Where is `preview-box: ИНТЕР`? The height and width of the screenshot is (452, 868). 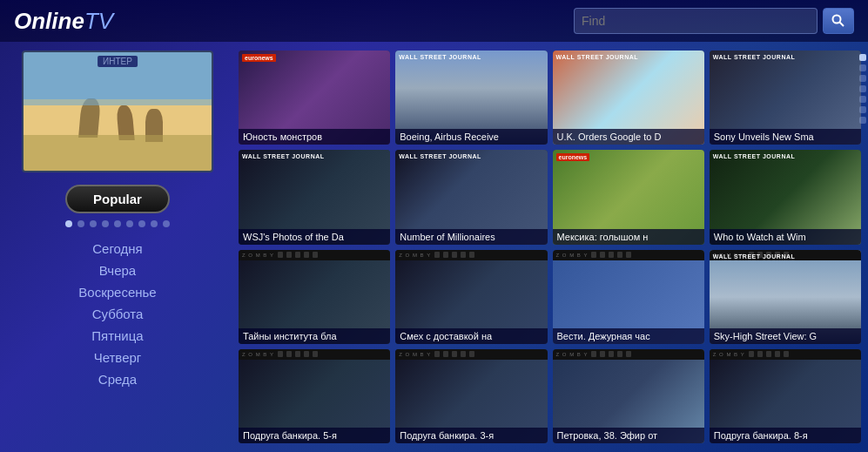 preview-box: ИНТЕР is located at coordinates (118, 111).